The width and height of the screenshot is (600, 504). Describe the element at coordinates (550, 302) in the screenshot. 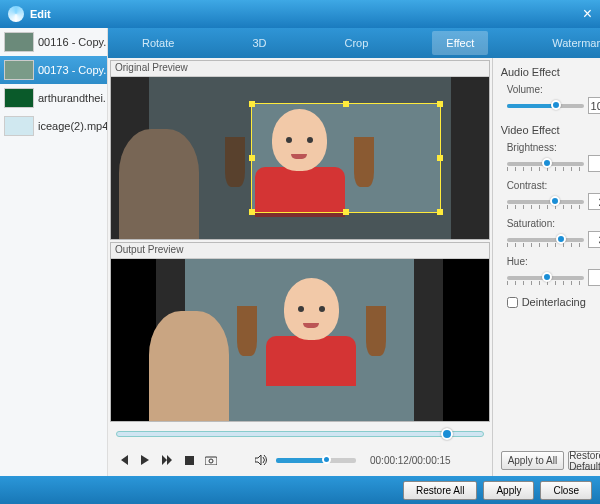

I see `deinterlace-checkbox: Deinterlacing` at that location.